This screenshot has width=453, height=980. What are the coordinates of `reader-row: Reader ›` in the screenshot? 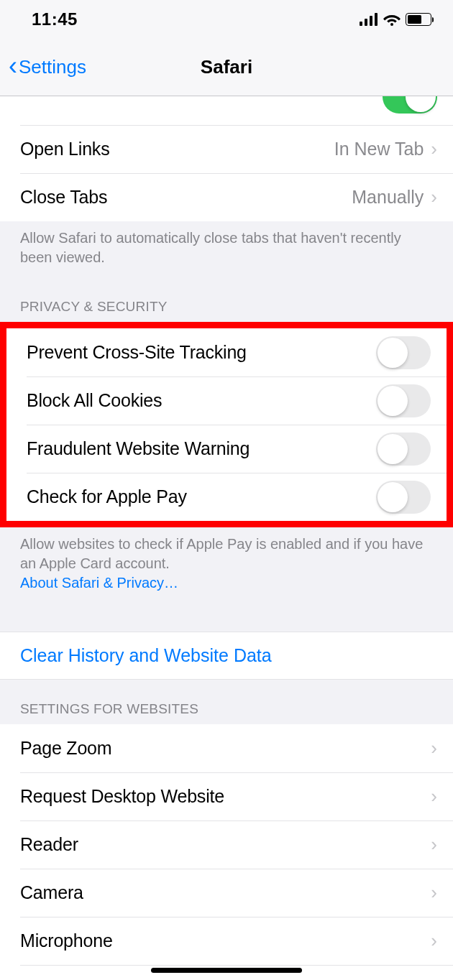 It's located at (226, 845).